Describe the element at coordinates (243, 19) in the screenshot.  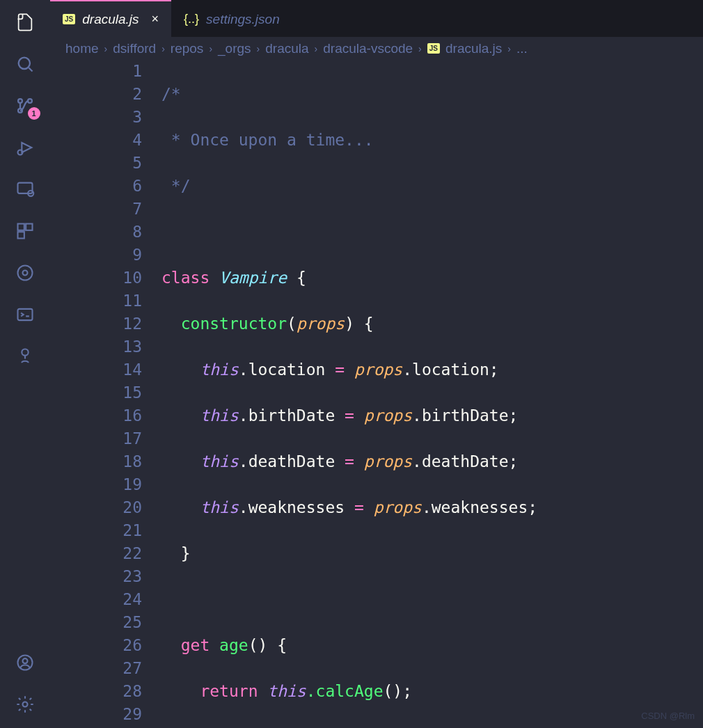
I see `tab-label: settings.json` at that location.